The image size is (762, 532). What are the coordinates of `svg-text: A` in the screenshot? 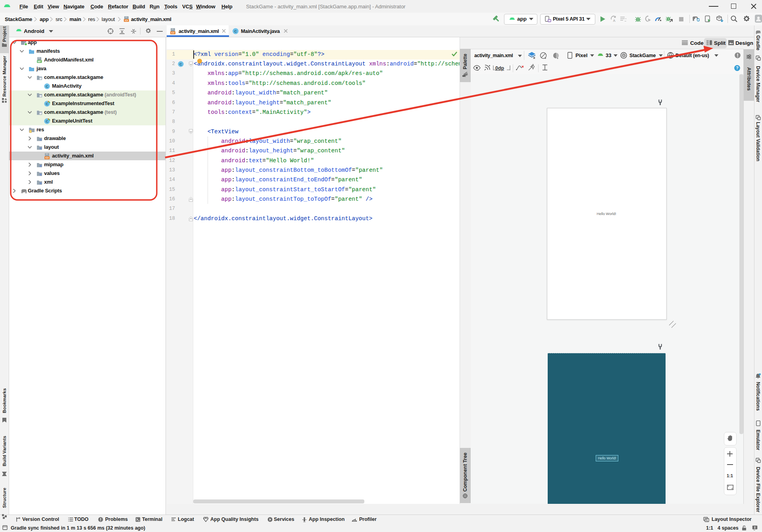 It's located at (614, 21).